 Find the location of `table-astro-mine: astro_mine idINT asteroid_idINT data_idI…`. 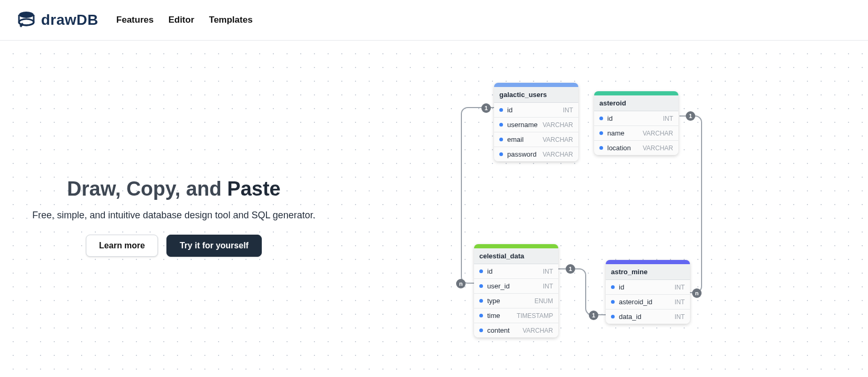

table-astro-mine: astro_mine idINT asteroid_idINT data_idI… is located at coordinates (648, 292).